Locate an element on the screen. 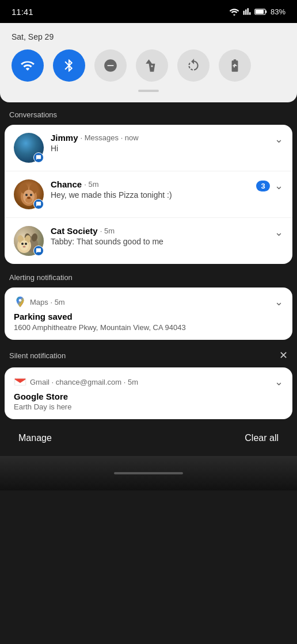 Image resolution: width=297 pixels, height=644 pixels. messages-badge-icon is located at coordinates (39, 158).